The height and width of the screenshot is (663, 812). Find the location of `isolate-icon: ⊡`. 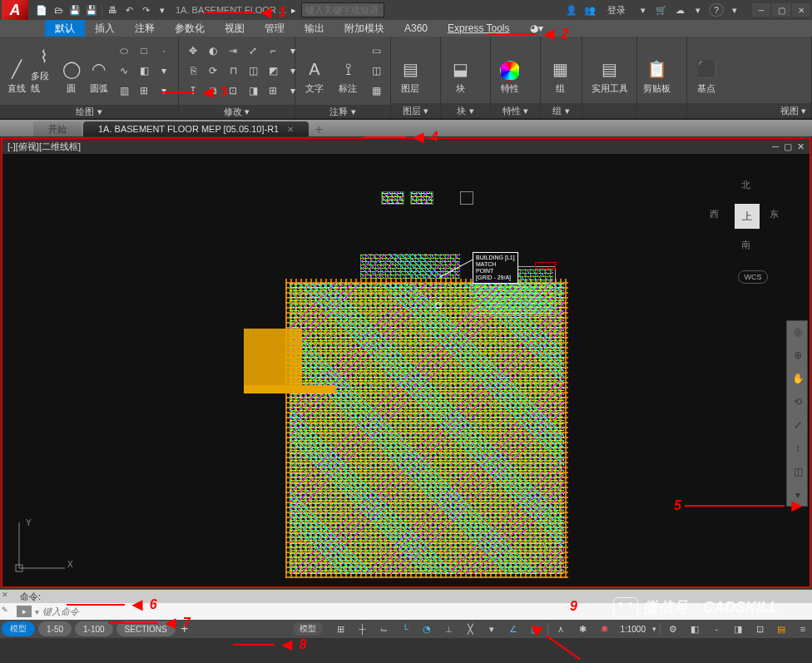

isolate-icon: ⊡ is located at coordinates (760, 629).